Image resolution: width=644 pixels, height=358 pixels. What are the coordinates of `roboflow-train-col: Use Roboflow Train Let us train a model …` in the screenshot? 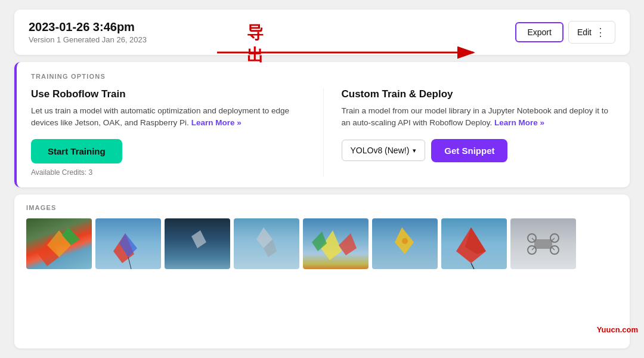 It's located at (177, 132).